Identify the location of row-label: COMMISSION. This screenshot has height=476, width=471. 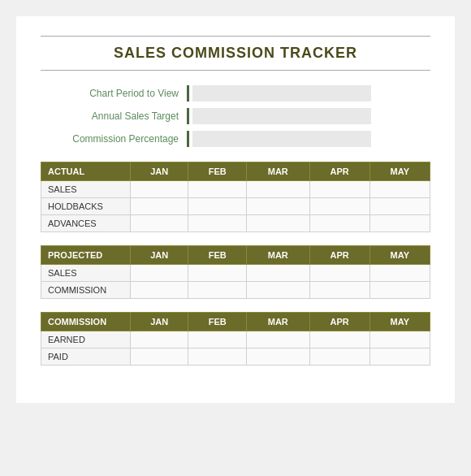
(86, 291).